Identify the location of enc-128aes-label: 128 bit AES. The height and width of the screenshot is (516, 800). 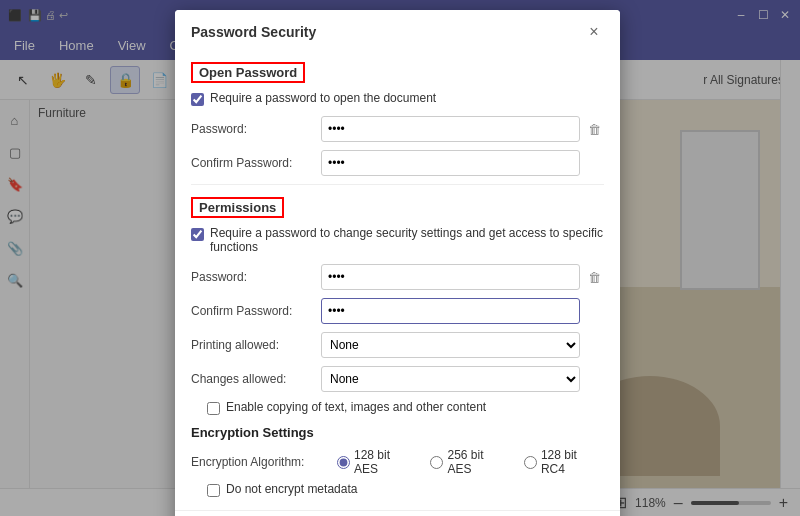
(385, 462).